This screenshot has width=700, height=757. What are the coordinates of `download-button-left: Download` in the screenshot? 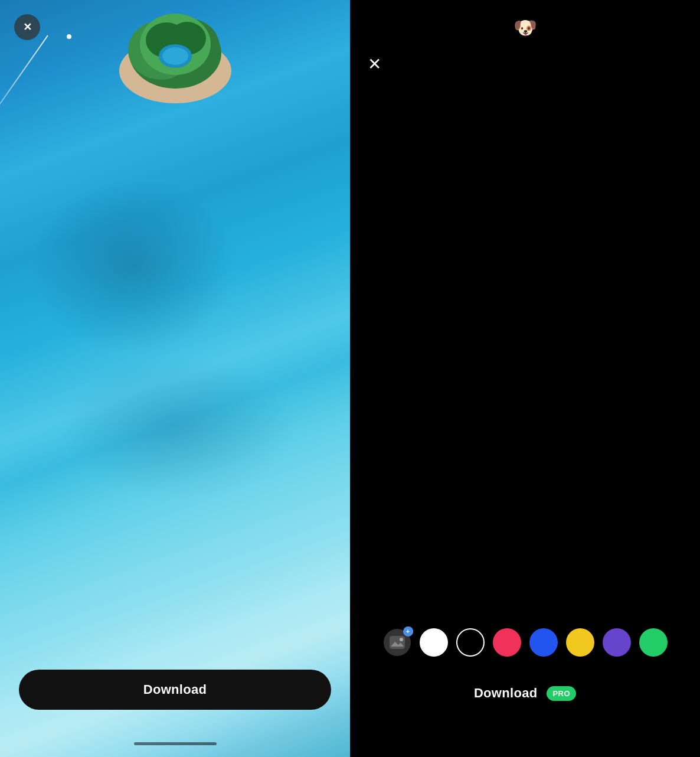 It's located at (175, 690).